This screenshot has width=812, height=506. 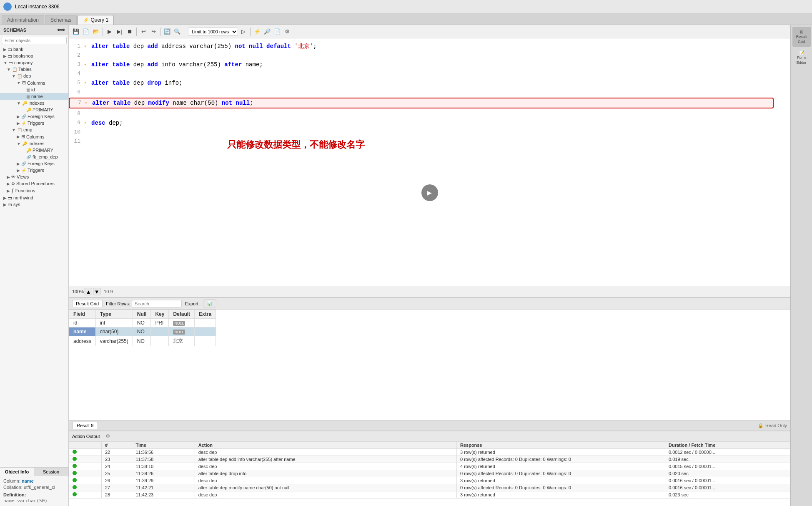 What do you see at coordinates (143, 341) in the screenshot?
I see `table-row: address varchar(255) NO 北京` at bounding box center [143, 341].